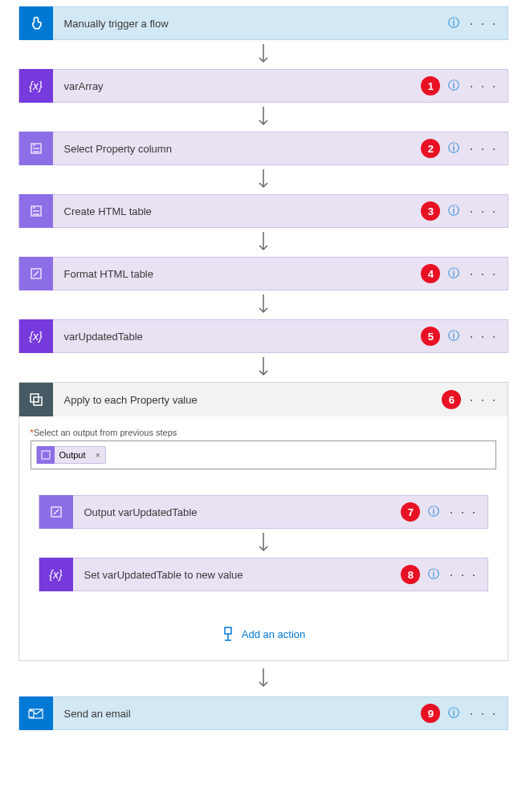 This screenshot has width=526, height=812. What do you see at coordinates (263, 336) in the screenshot?
I see `varupdatedtable-step: {x} varUpdatedTable 5 ⓘ · · ·` at bounding box center [263, 336].